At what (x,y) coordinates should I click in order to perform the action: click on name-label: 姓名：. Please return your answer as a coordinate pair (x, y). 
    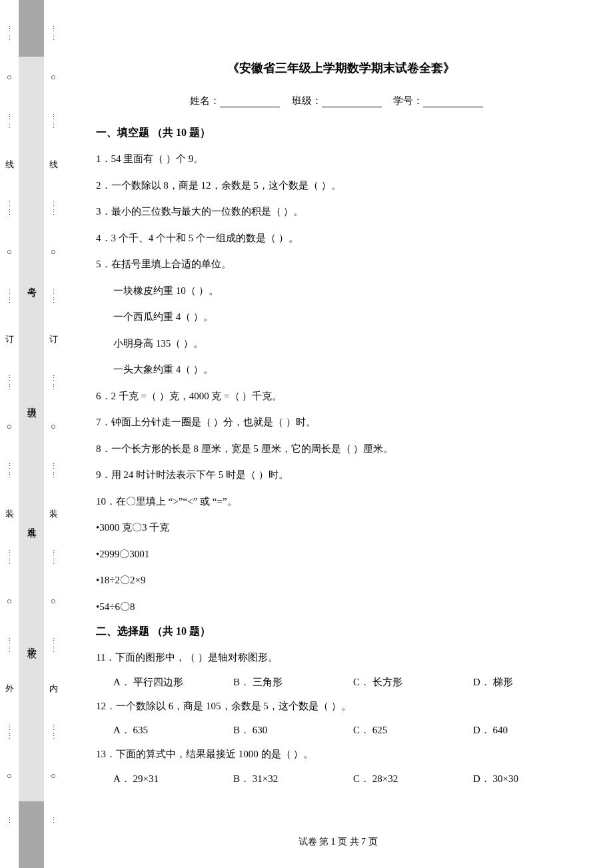
    Looking at the image, I should click on (31, 527).